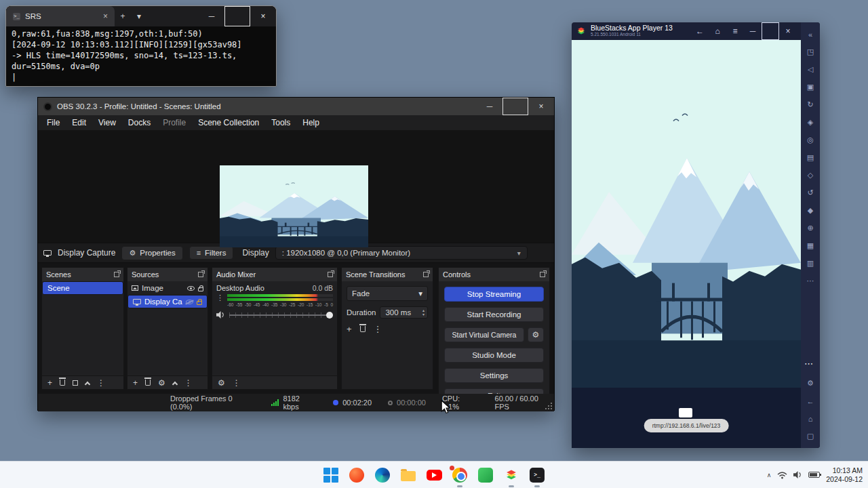 The image size is (868, 488). I want to click on menu-tools: Tools, so click(281, 123).